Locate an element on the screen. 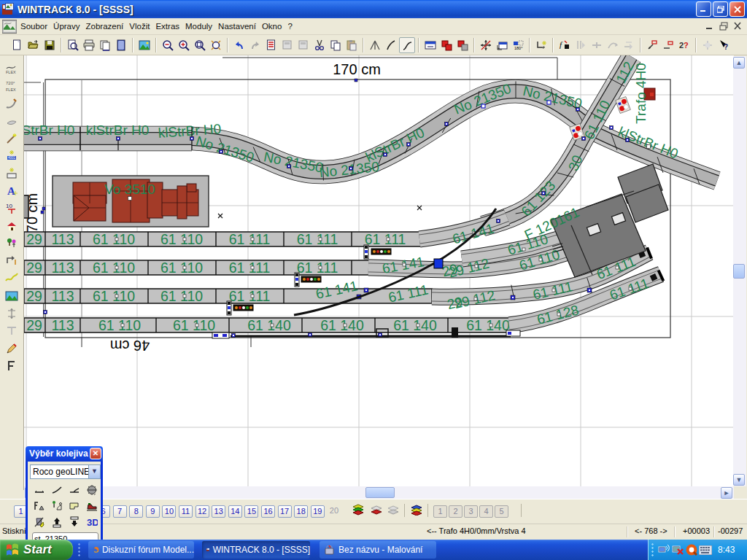  svg-text: A is located at coordinates (12, 191).